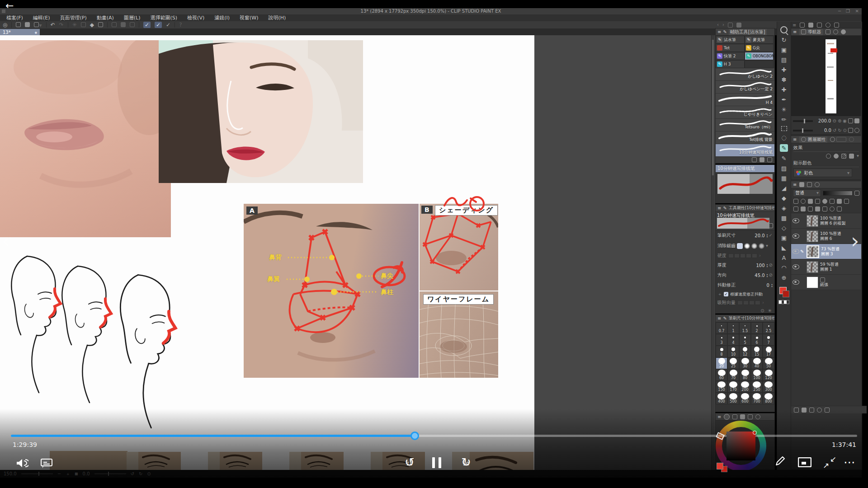 This screenshot has height=488, width=868. I want to click on zoom-tool-icon, so click(784, 30).